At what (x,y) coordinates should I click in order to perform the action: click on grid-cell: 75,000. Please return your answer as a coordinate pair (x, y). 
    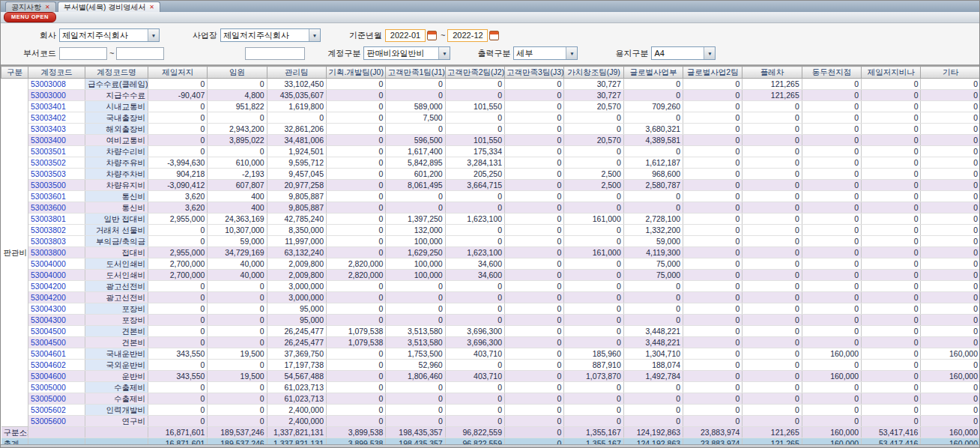
    Looking at the image, I should click on (653, 276).